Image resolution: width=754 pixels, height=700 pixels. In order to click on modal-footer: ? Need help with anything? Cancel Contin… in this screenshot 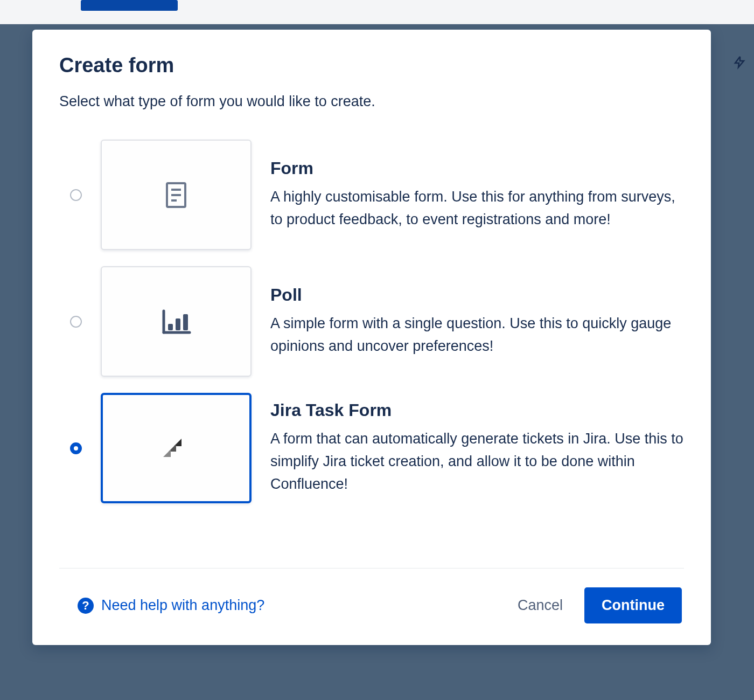, I will do `click(372, 606)`.